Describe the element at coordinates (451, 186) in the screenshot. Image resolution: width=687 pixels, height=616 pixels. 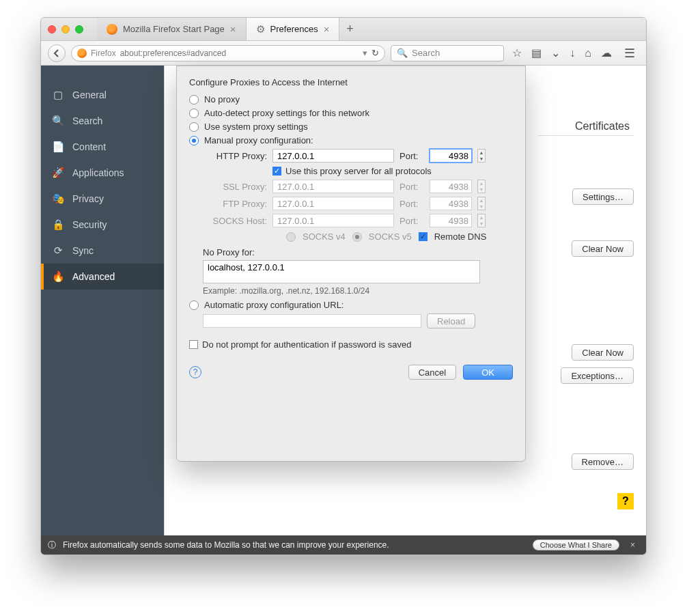
I see `ssl-proxy-port-input` at that location.